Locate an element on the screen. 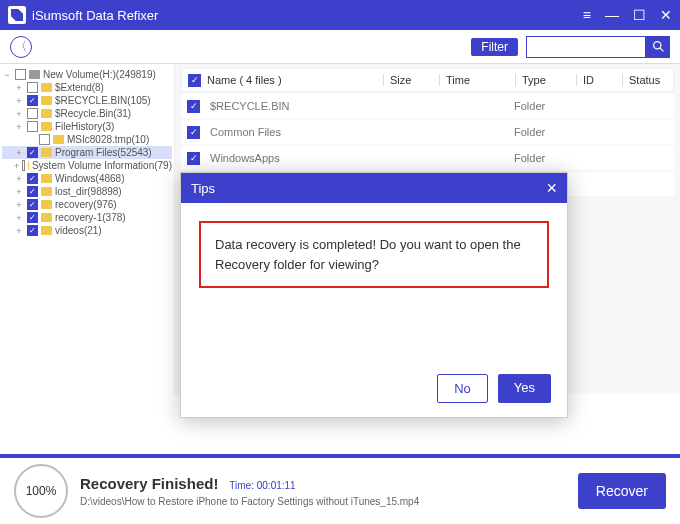 Image resolution: width=680 pixels, height=524 pixels. title-bar: iSumsoft Data Refixer ≡ — ☐ ✕ is located at coordinates (340, 15).